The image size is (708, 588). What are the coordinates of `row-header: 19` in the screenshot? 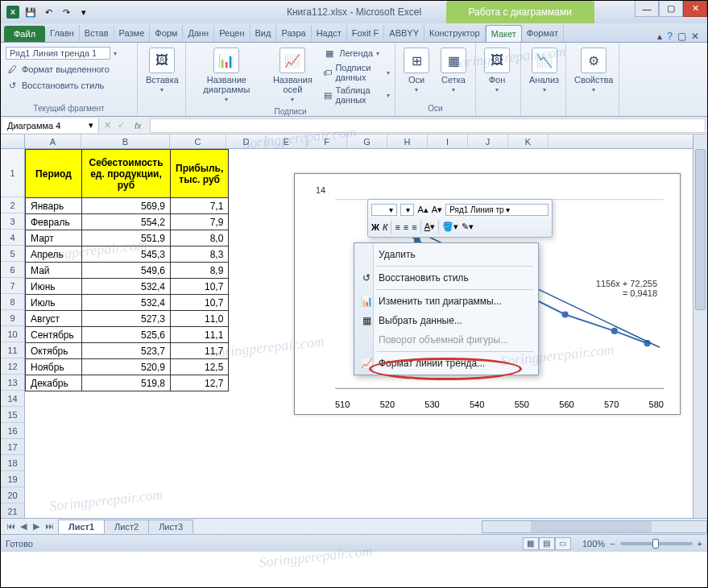 It's located at (13, 479).